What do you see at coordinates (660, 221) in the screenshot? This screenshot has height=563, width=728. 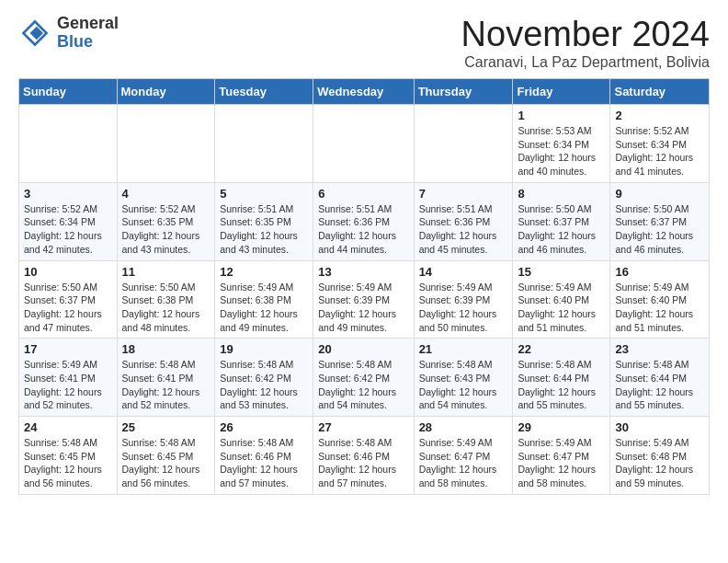 I see `calendar-cell: 9Sunrise: 5:50 AM Sunset: 6:37 PM Daylig…` at bounding box center [660, 221].